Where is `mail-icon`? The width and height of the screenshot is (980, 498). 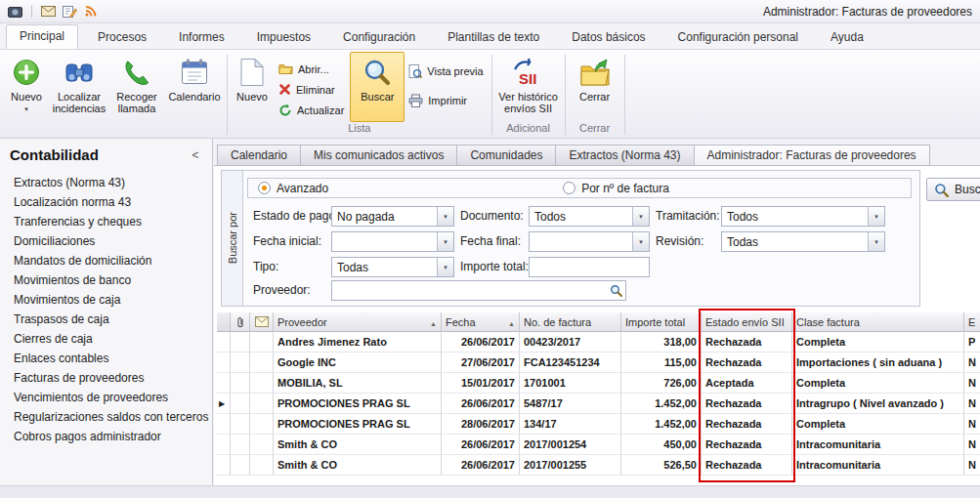 mail-icon is located at coordinates (49, 12).